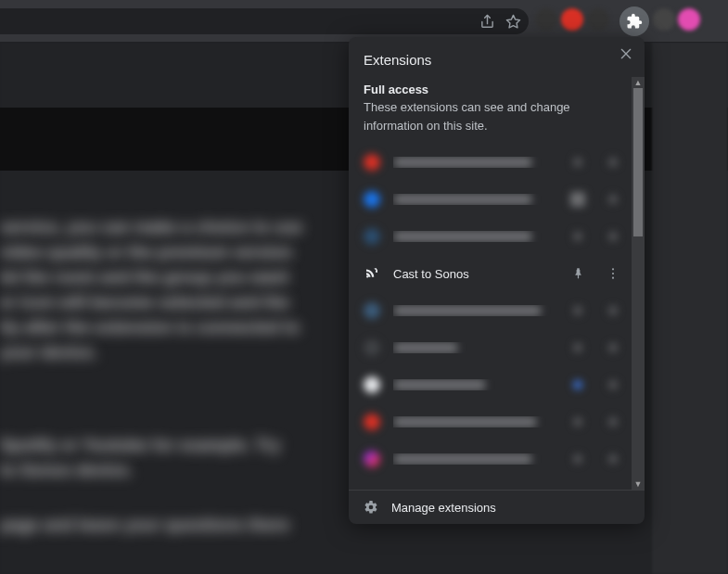  I want to click on manage-extensions-button: Manage extensions, so click(497, 506).